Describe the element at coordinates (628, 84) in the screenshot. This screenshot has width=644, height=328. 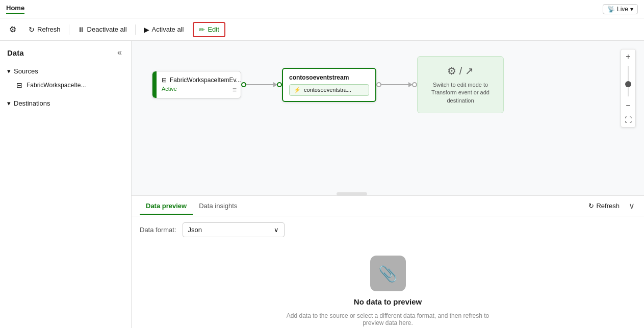
I see `zoom-slider-thumb` at that location.